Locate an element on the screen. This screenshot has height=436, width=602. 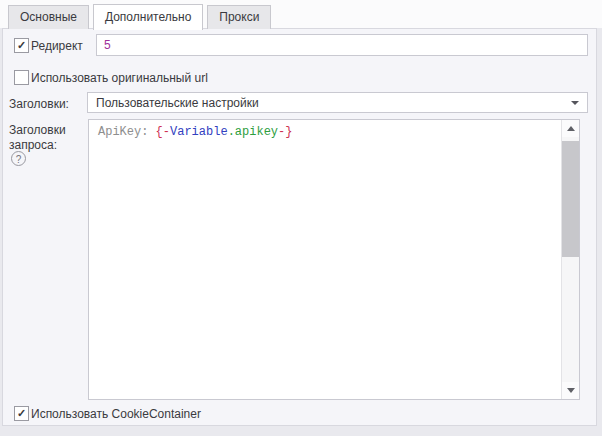
tab-proxy-label: Прокси is located at coordinates (239, 17).